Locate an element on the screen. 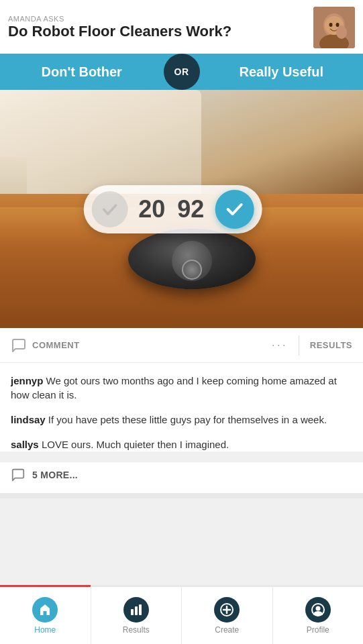 The image size is (363, 644). option-left: Don't Bother is located at coordinates (82, 72).